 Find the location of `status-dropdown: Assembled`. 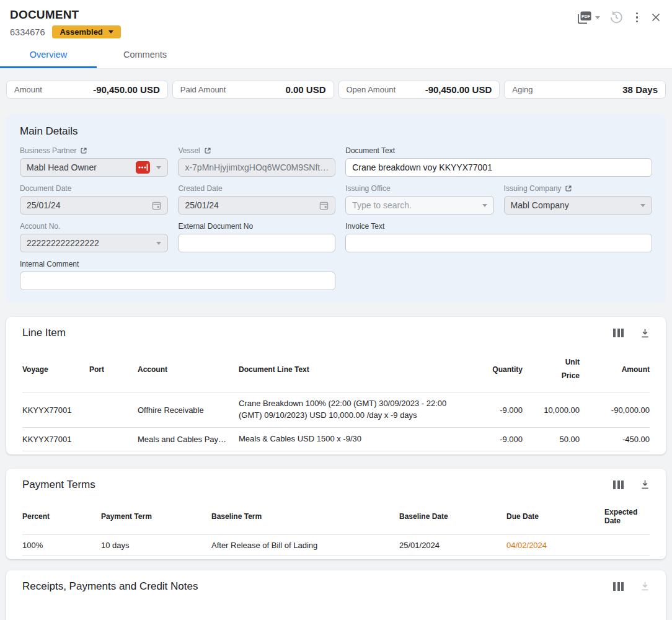

status-dropdown: Assembled is located at coordinates (86, 32).